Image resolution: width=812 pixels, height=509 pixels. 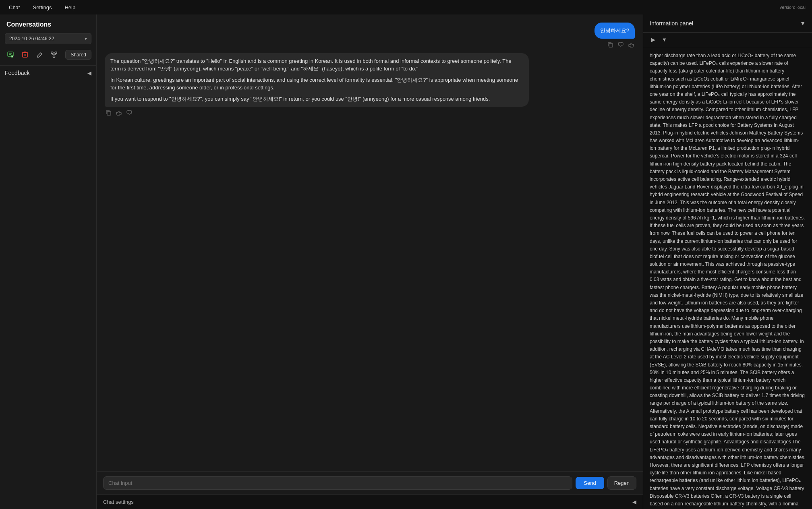 I want to click on thumbup-assistant-button, so click(x=129, y=113).